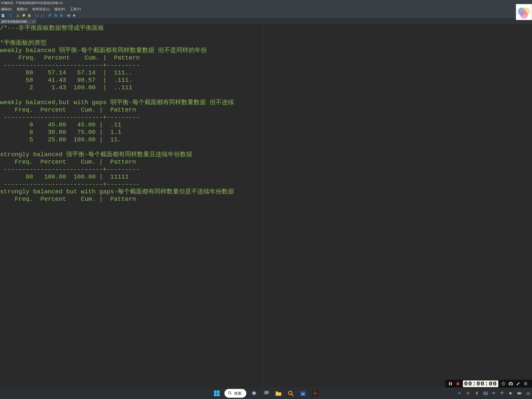 Image resolution: width=532 pixels, height=399 pixels. I want to click on paste-button, so click(29, 15).